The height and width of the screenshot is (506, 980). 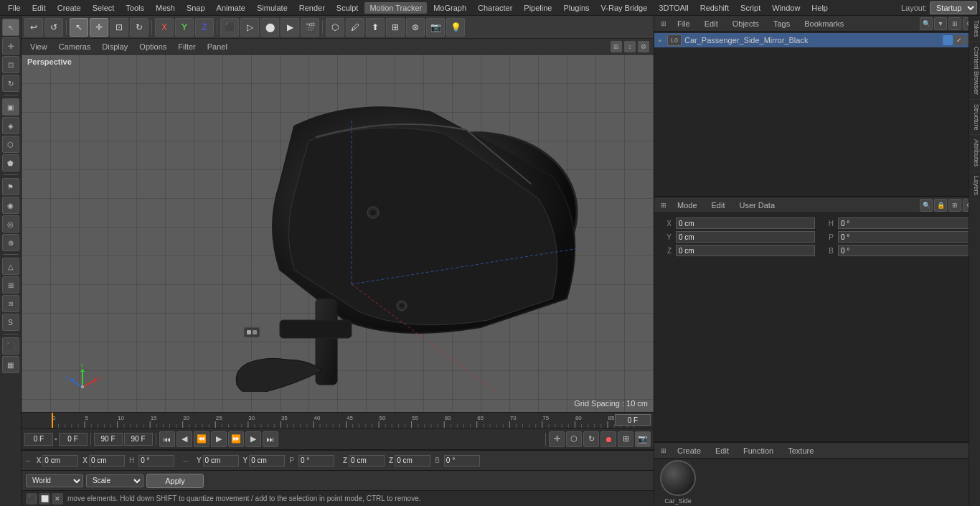 I want to click on vp-cameras-menu: Cameras, so click(x=75, y=47).